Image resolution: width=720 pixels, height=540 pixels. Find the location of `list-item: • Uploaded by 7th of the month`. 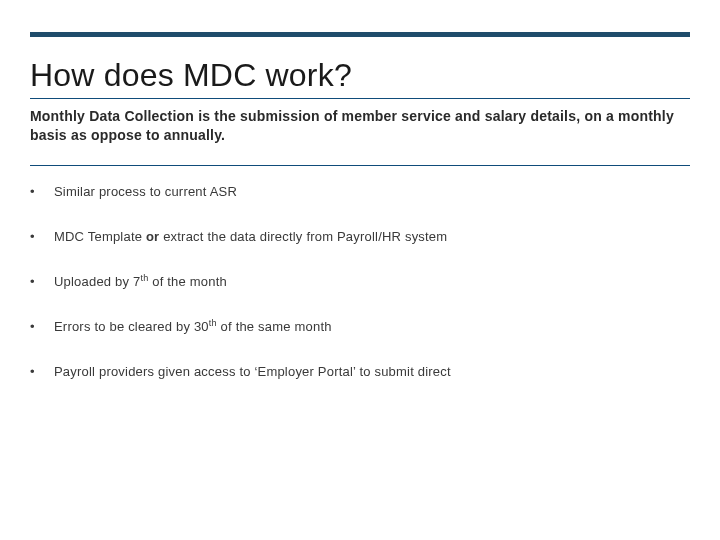

list-item: • Uploaded by 7th of the month is located at coordinates (360, 282).